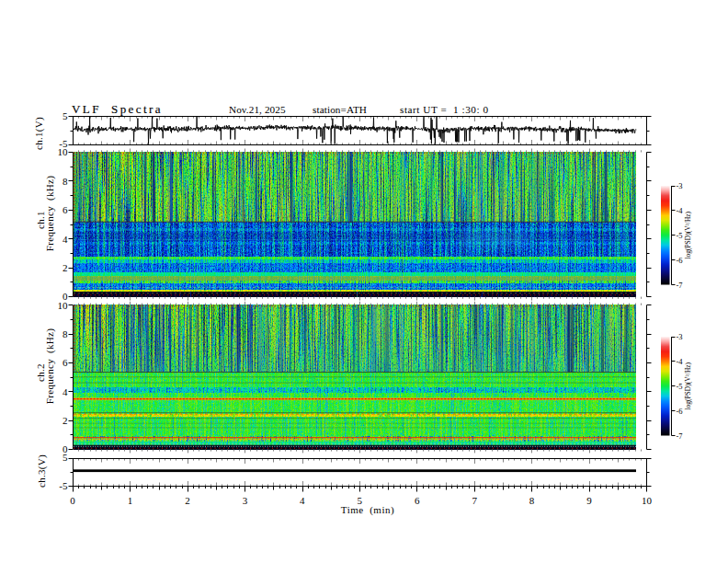 Image resolution: width=728 pixels, height=563 pixels. I want to click on svg-text: station=ATH, so click(340, 109).